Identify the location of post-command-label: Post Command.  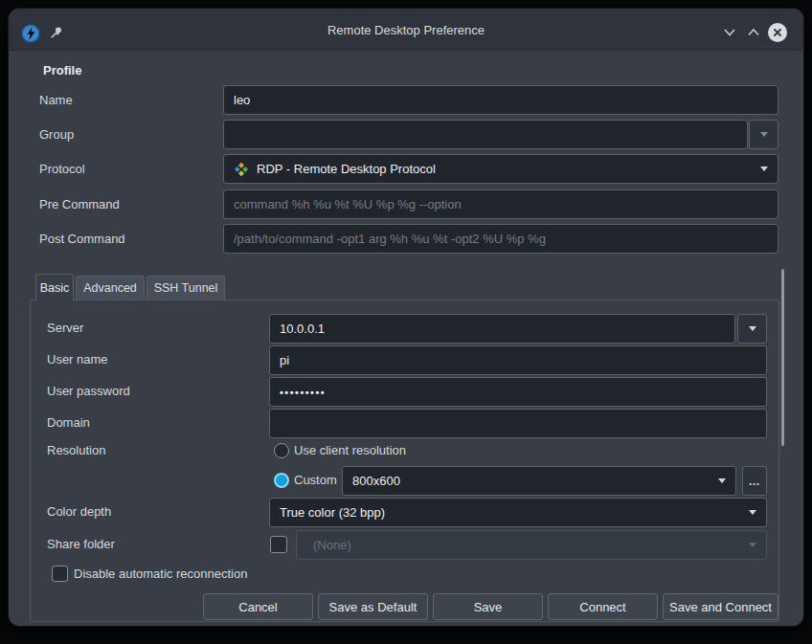
(82, 239).